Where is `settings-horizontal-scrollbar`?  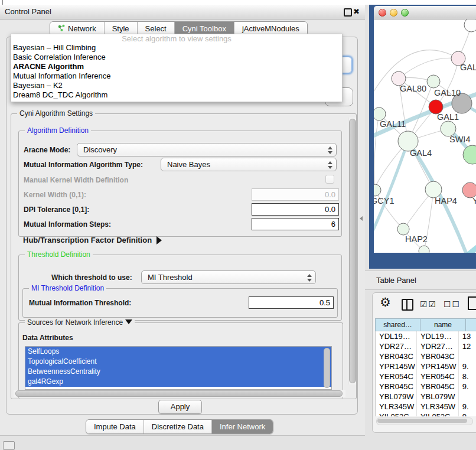 settings-horizontal-scrollbar is located at coordinates (180, 393).